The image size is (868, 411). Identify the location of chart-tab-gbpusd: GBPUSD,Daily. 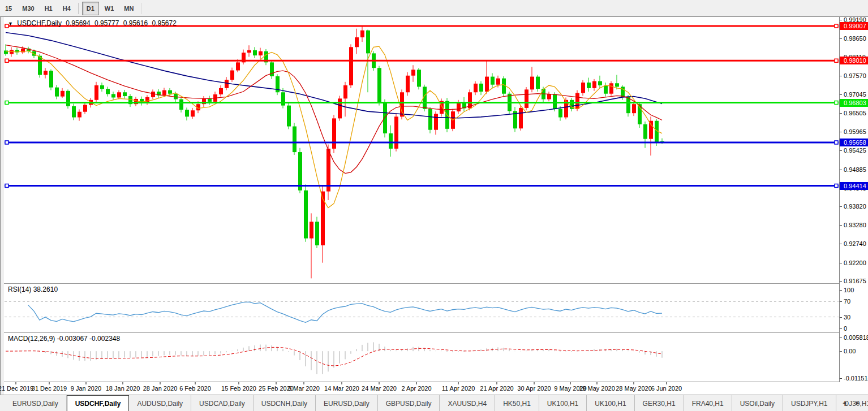
(409, 403).